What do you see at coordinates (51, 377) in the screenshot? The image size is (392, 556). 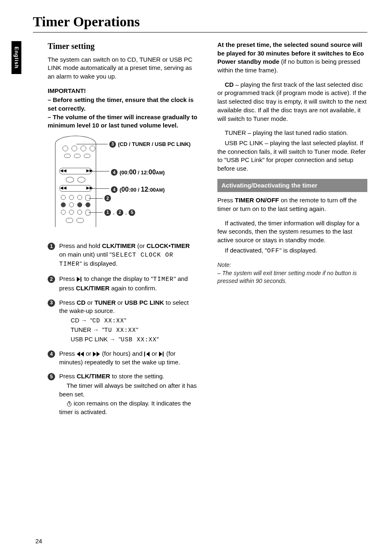 I see `step-5-num: 5` at bounding box center [51, 377].